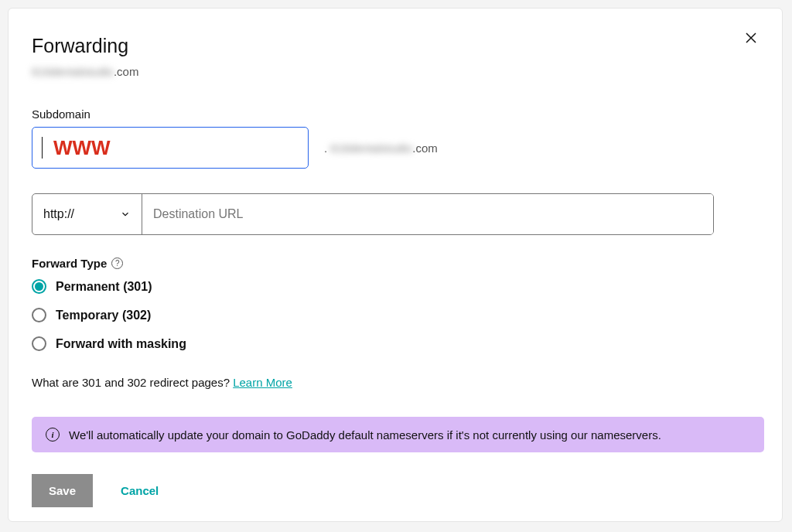 Image resolution: width=792 pixels, height=532 pixels. Describe the element at coordinates (395, 148) in the screenshot. I see `subdomain-row: WWW . 616dentalstudio.com` at that location.